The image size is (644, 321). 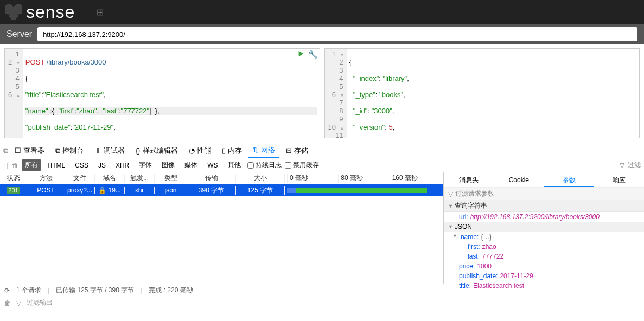 What do you see at coordinates (110, 178) in the screenshot?
I see `col-domain: 域名` at bounding box center [110, 178].